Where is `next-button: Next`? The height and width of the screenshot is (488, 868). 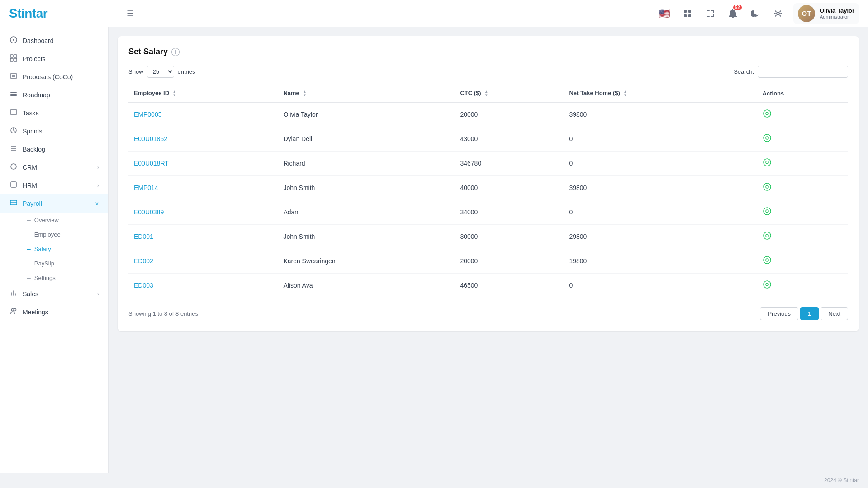
next-button: Next is located at coordinates (834, 314).